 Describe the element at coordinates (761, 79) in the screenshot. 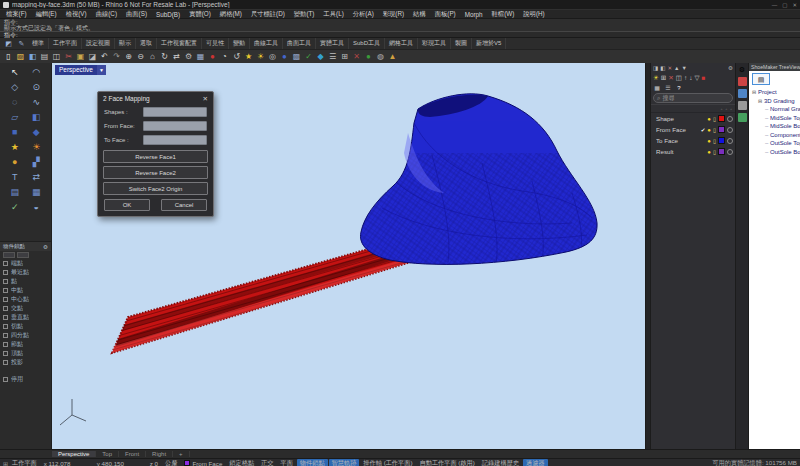

I see `tree-tab-button: ▤` at that location.